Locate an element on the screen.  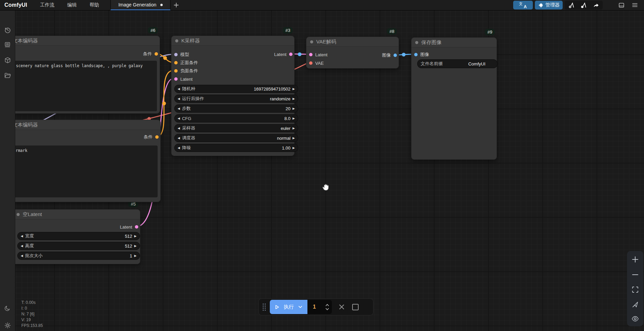
node-header: K采样器 is located at coordinates (233, 41).